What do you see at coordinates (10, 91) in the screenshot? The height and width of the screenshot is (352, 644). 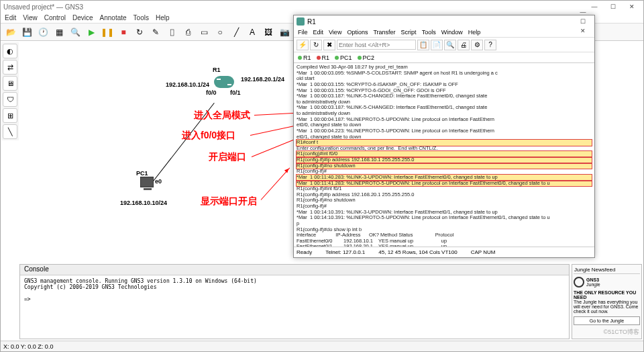 I see `device-toolbar: ◐ ⇄ 🖥 🛡 ⊞ ╲` at bounding box center [10, 91].